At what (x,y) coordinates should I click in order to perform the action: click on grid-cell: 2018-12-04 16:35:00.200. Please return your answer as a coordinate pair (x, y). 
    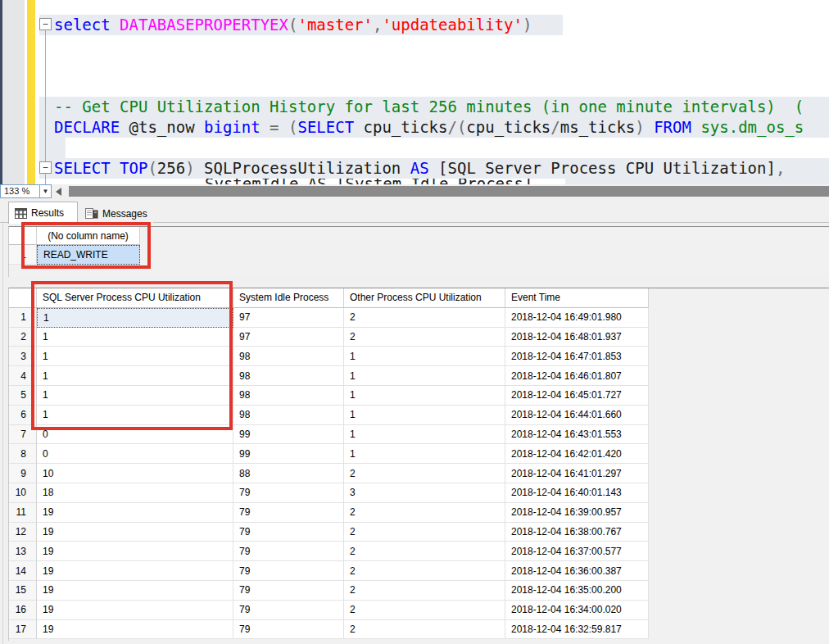
    Looking at the image, I should click on (577, 591).